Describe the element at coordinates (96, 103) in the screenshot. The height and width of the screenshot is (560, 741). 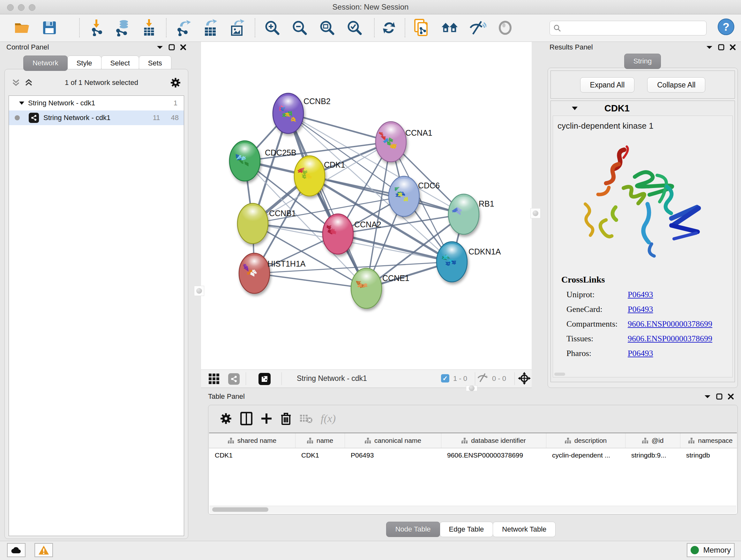
I see `network-collection-row: String Network - cdk1 1` at that location.